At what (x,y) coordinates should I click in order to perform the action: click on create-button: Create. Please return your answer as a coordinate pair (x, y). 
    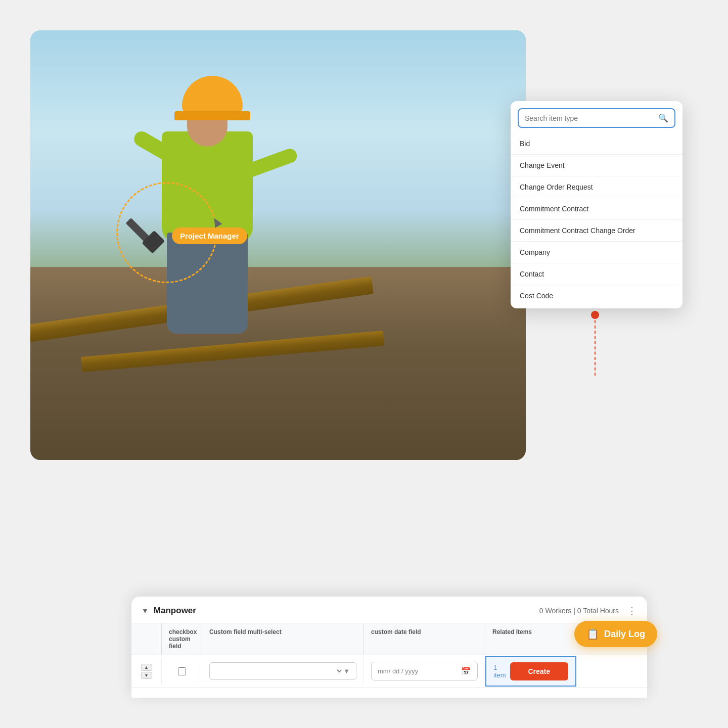
    Looking at the image, I should click on (539, 671).